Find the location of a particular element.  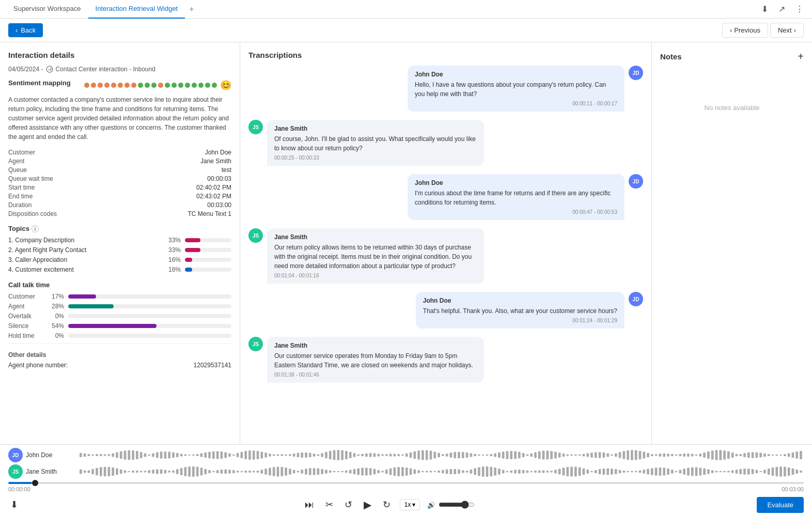

speed-button: 1x ▾ is located at coordinates (410, 505).